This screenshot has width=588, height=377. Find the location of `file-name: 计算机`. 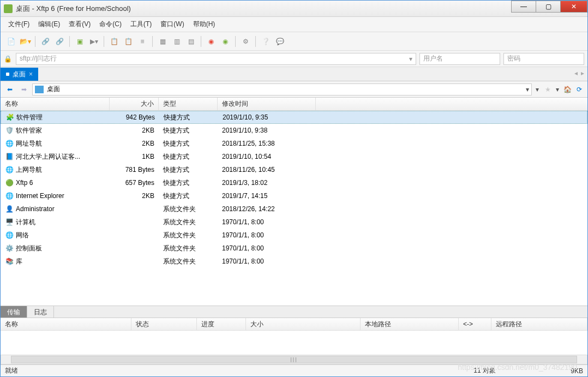

file-name: 计算机 is located at coordinates (26, 223).